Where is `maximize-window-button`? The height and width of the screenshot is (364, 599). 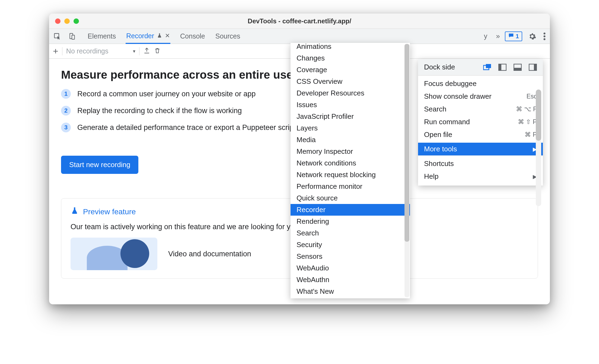
maximize-window-button is located at coordinates (76, 21).